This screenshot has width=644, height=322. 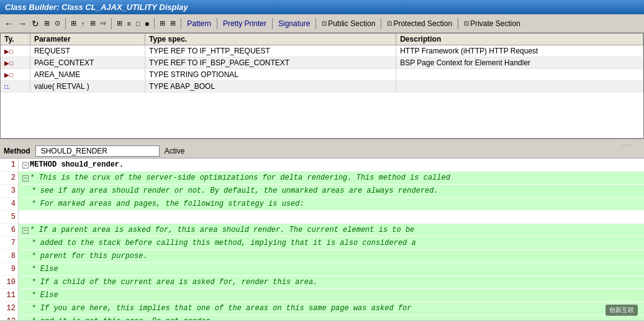 What do you see at coordinates (119, 24) in the screenshot?
I see `btn7: ⊞` at bounding box center [119, 24].